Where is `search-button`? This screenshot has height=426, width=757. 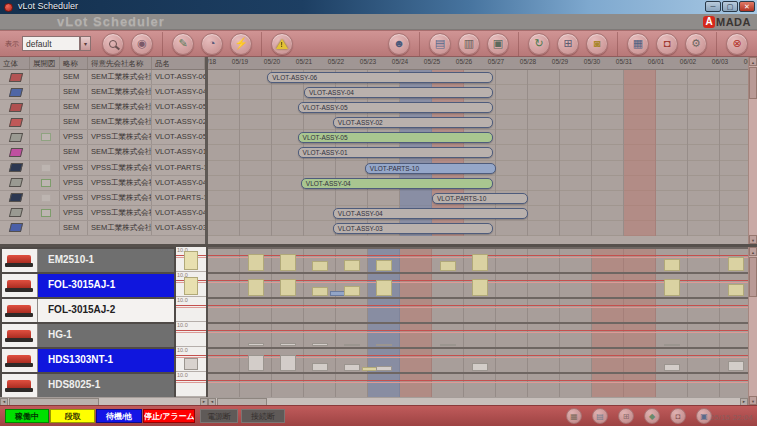
search-button is located at coordinates (113, 44).